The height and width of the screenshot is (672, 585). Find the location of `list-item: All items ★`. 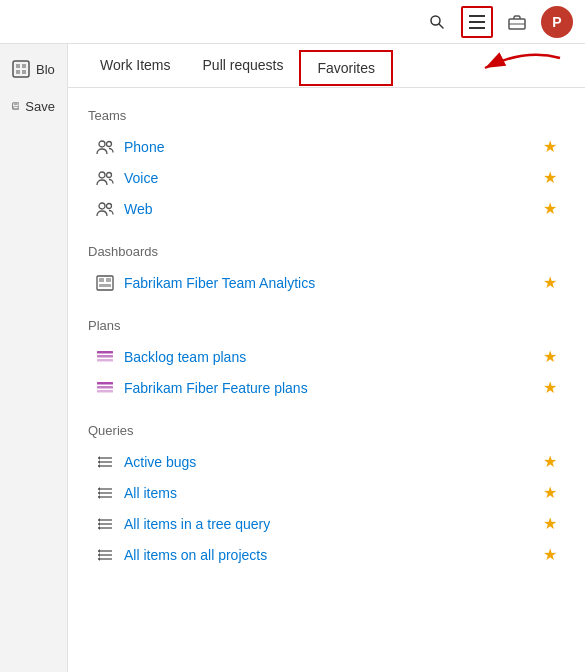

list-item: All items ★ is located at coordinates (326, 492).